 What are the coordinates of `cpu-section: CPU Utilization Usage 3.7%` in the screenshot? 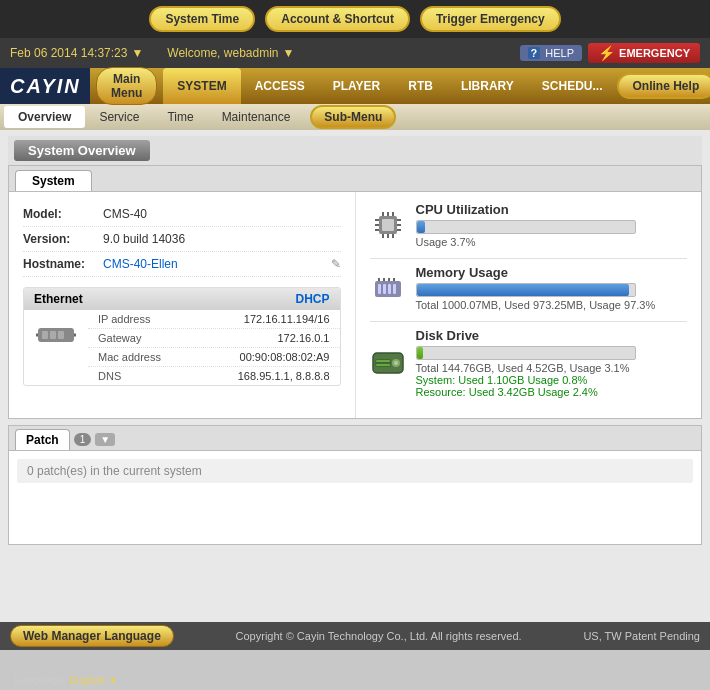 It's located at (529, 225).